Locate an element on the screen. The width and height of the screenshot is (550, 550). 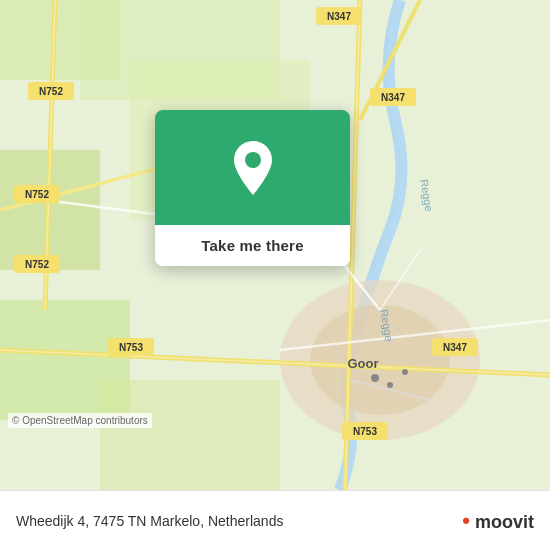
take-me-there-label: Take me there is located at coordinates (252, 246).